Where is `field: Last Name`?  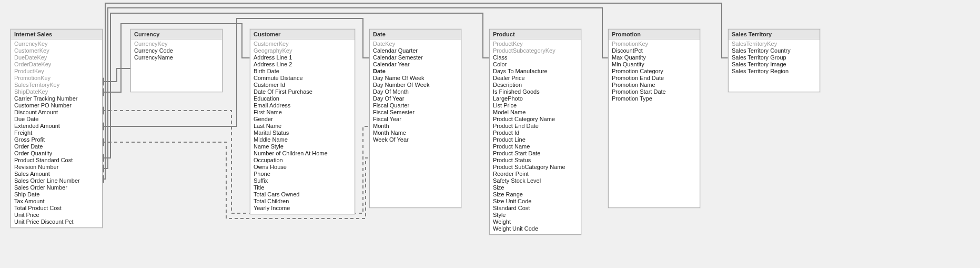
field: Last Name is located at coordinates (302, 126).